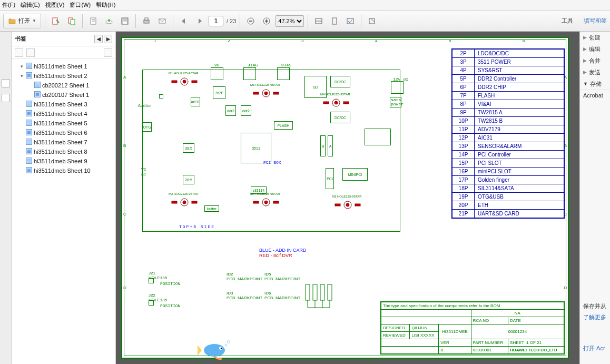  Describe the element at coordinates (334, 21) in the screenshot. I see `fit-page-icon` at that location.